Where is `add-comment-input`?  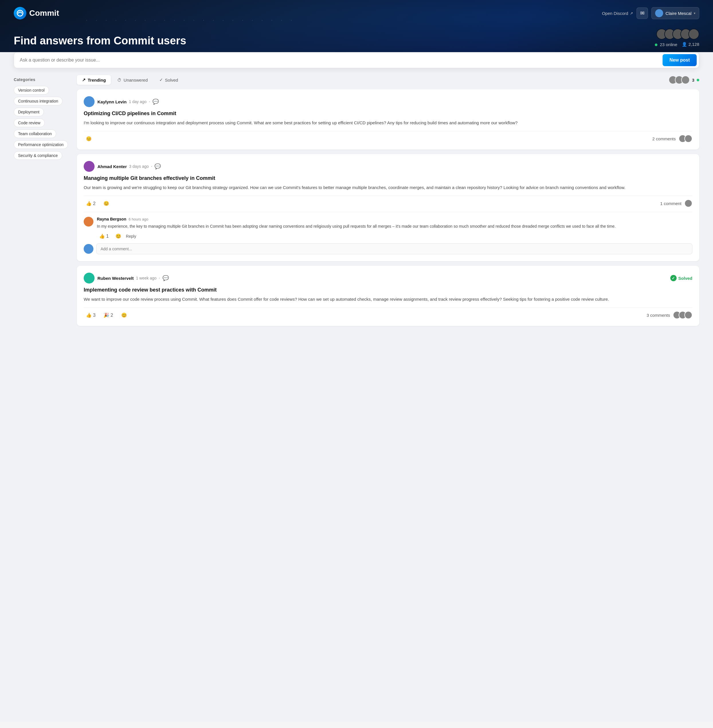
add-comment-input is located at coordinates (394, 249).